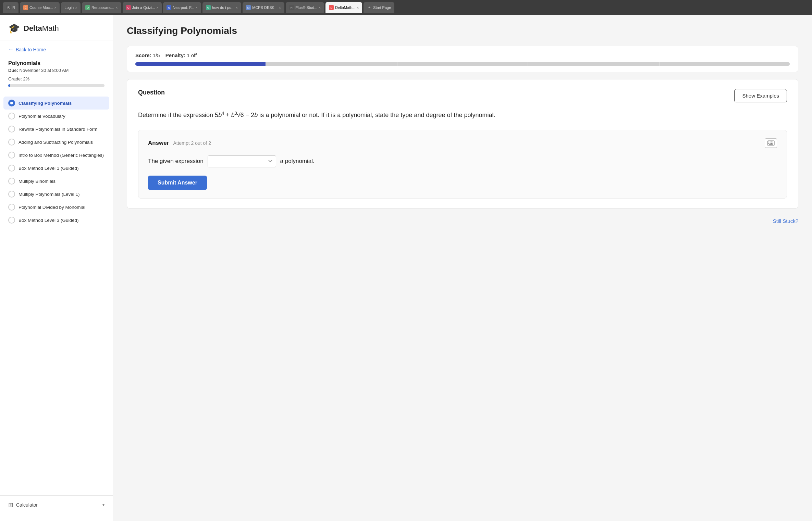  Describe the element at coordinates (761, 96) in the screenshot. I see `show-examples-button: Show Examples` at that location.